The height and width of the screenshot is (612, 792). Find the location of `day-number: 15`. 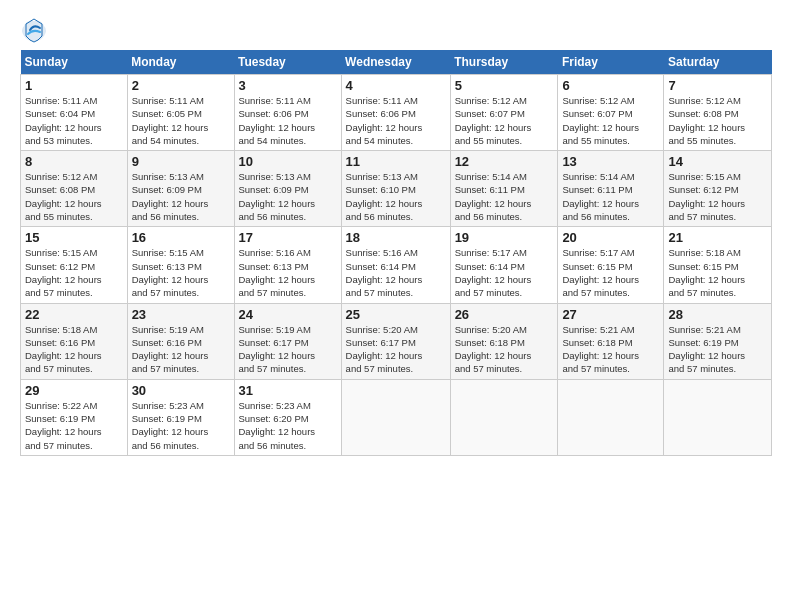

day-number: 15 is located at coordinates (74, 238).